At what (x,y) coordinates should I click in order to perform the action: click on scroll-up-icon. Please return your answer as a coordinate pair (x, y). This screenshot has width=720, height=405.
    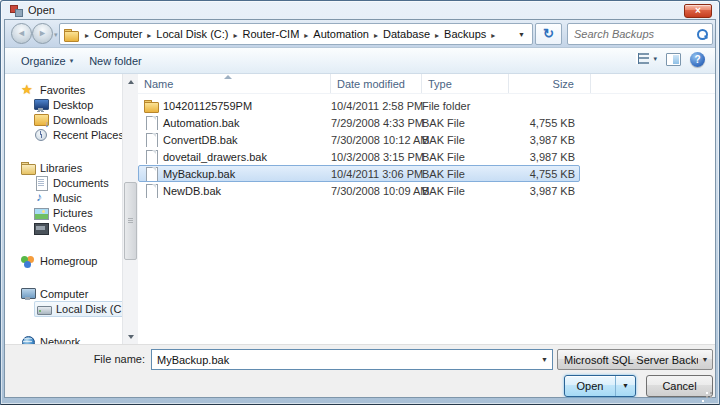
    Looking at the image, I should click on (130, 82).